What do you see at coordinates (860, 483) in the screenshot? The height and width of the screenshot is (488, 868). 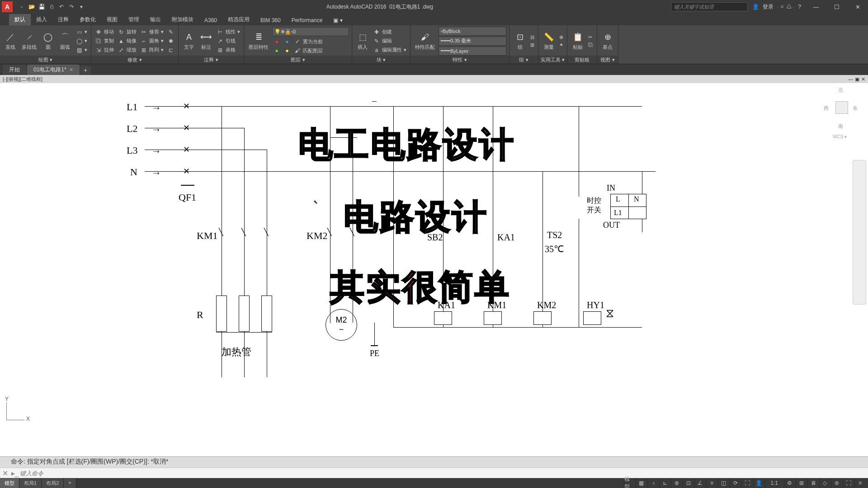 I see `custom-icon: ≡` at bounding box center [860, 483].